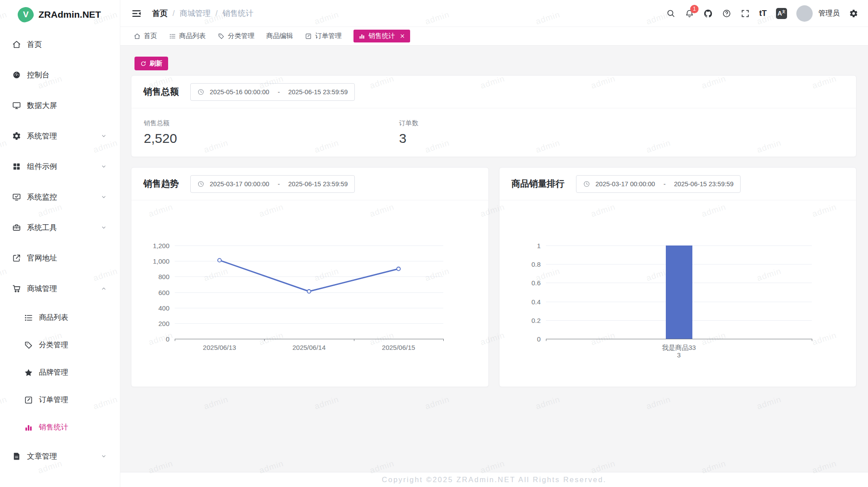 The height and width of the screenshot is (487, 868). Describe the element at coordinates (587, 184) in the screenshot. I see `clock-icon` at that location.